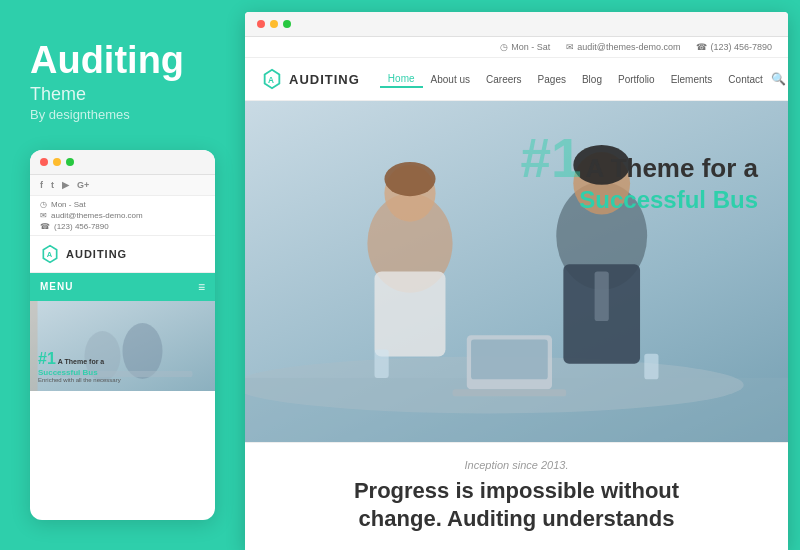 Image resolution: width=800 pixels, height=550 pixels. I want to click on desktop-bottom-section: Inception since 2013. Progress is imposs…, so click(516, 496).